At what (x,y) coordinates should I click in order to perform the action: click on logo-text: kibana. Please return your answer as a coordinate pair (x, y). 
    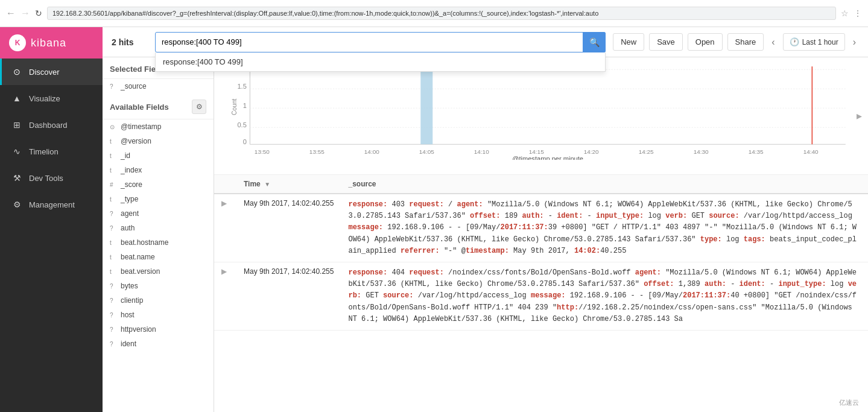
    Looking at the image, I should click on (48, 43).